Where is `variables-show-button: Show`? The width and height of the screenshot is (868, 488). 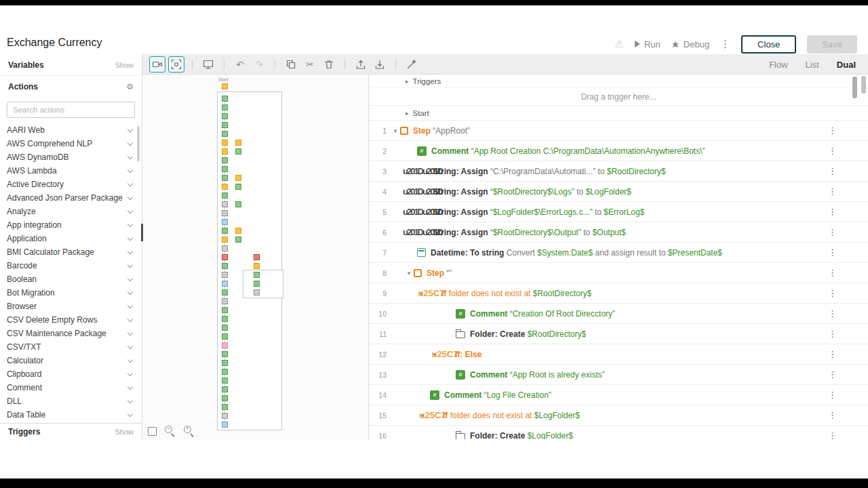
variables-show-button: Show is located at coordinates (124, 65).